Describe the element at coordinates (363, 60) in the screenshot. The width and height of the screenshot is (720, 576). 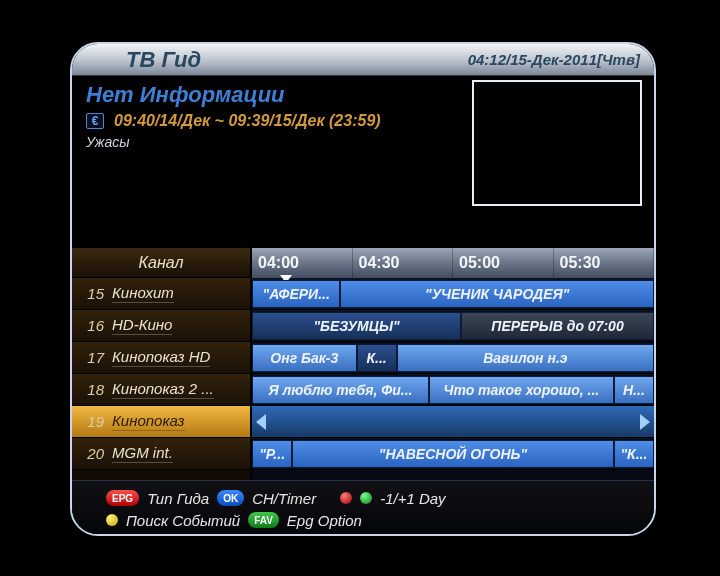
I see `header-bar: ТВ Гид 04:12/15-Дек-2011[Чтв]` at that location.